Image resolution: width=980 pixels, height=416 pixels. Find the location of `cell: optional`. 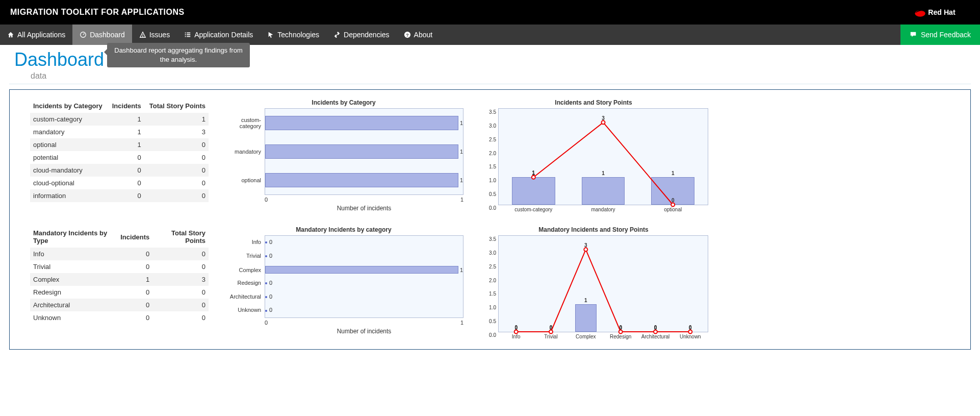

cell: optional is located at coordinates (69, 145).